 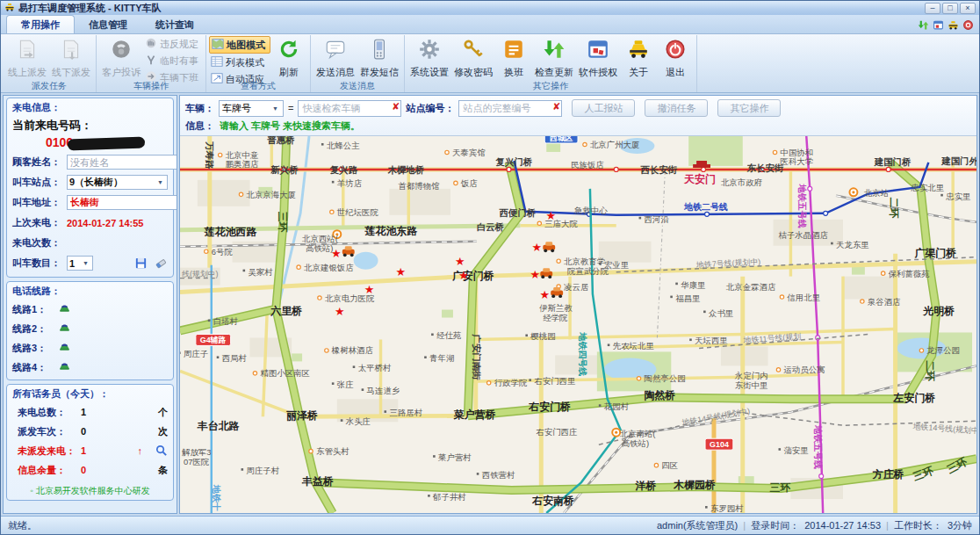 I want to click on map-label: 地铁二号线, so click(x=706, y=207).